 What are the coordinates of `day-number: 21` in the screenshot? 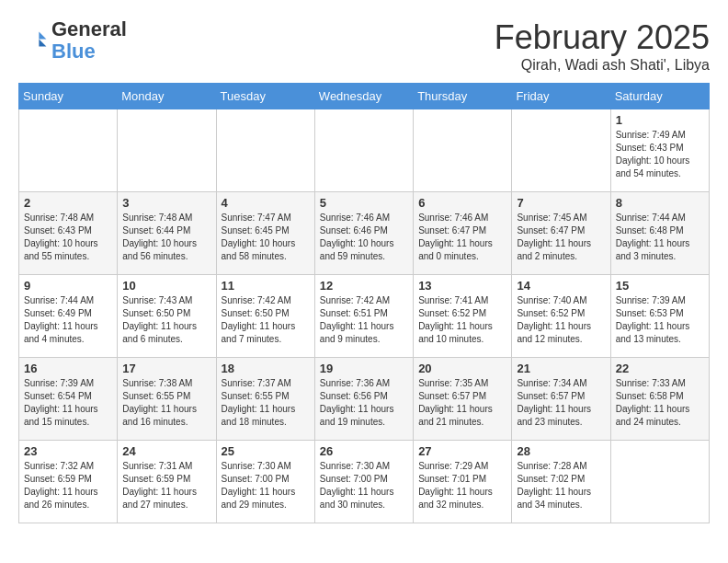 It's located at (561, 368).